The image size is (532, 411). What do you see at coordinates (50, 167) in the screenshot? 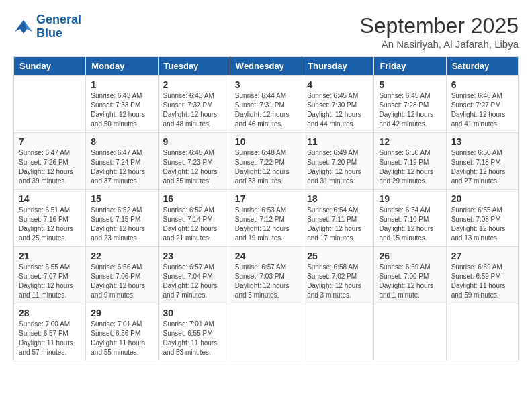
I see `day-info: Sunrise: 6:47 AMSunset: 7:26 PMDaylight:…` at bounding box center [50, 167].